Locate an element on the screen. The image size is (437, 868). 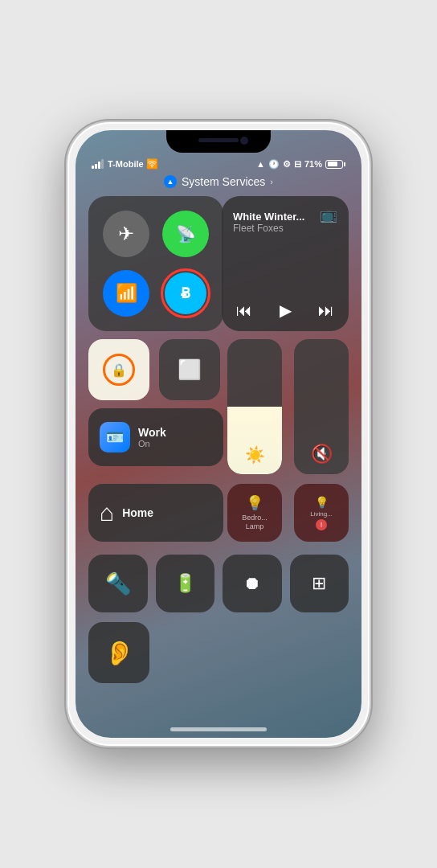
record-icon: ⏺ is located at coordinates (252, 583).